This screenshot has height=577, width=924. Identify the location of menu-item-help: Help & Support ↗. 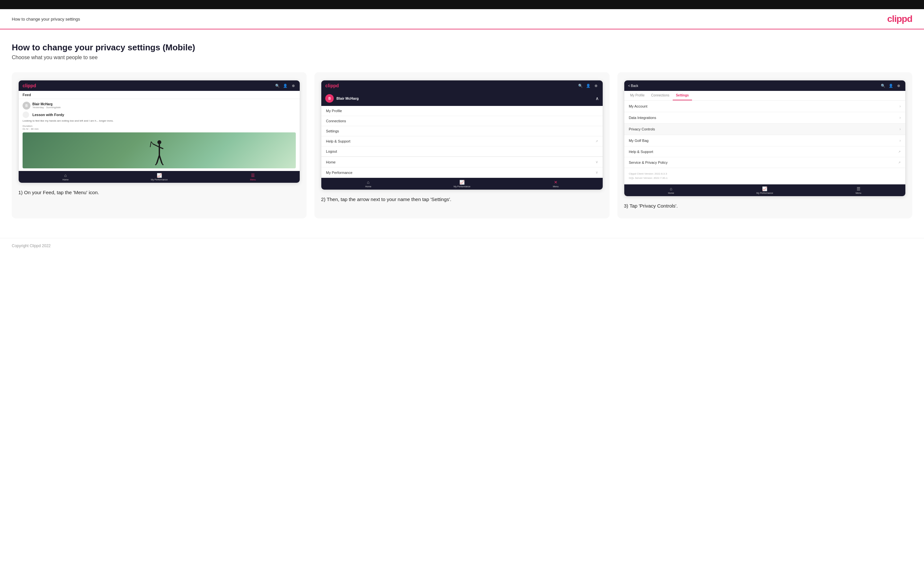
(462, 141).